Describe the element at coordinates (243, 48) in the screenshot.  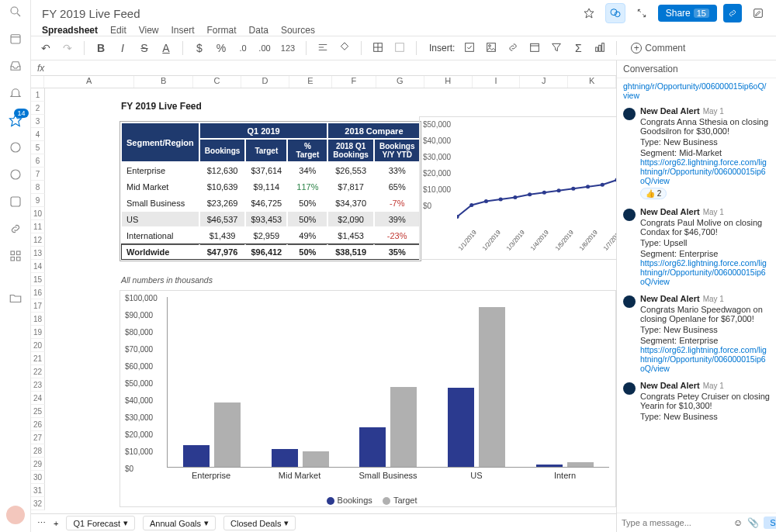
I see `dec-decrease-button: .0` at that location.